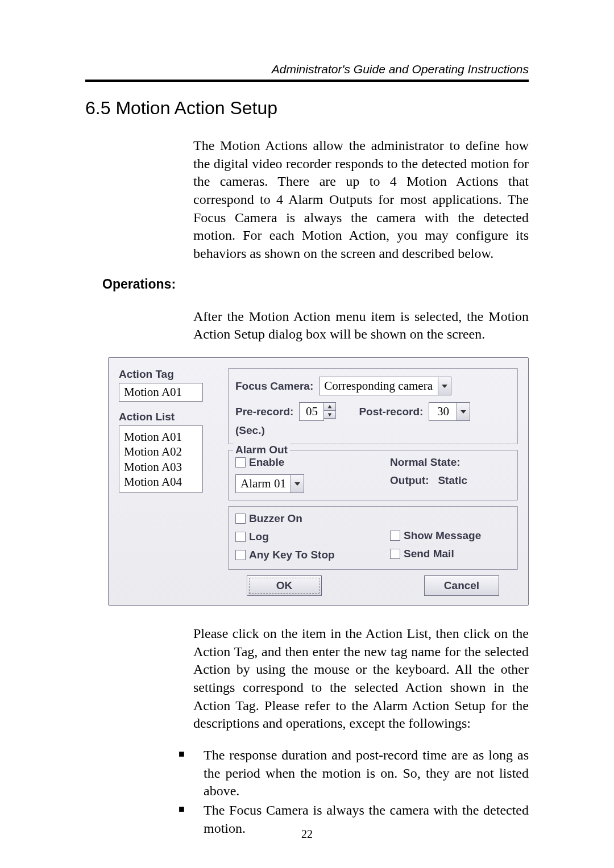 This screenshot has height=868, width=614. What do you see at coordinates (161, 459) in the screenshot?
I see `action-list: Motion A01 Motion A02 Motion A03 Motion …` at bounding box center [161, 459].